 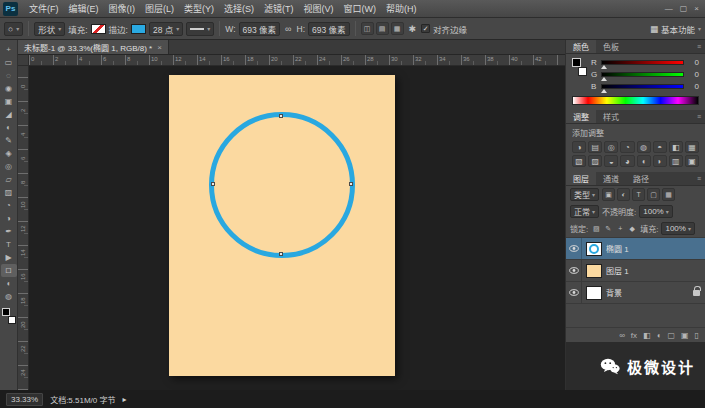 What do you see at coordinates (596, 228) in the screenshot?
I see `lock-transparent-icon: ▨` at bounding box center [596, 228].